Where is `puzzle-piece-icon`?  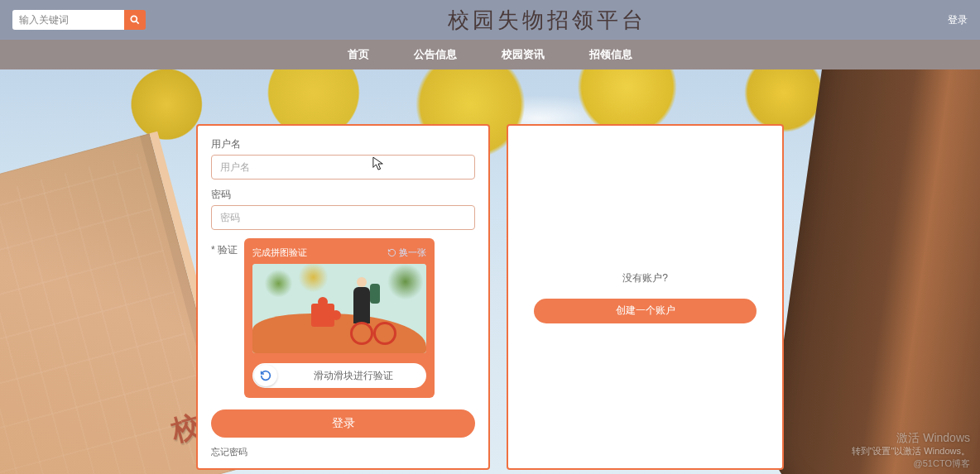 puzzle-piece-icon is located at coordinates (323, 315).